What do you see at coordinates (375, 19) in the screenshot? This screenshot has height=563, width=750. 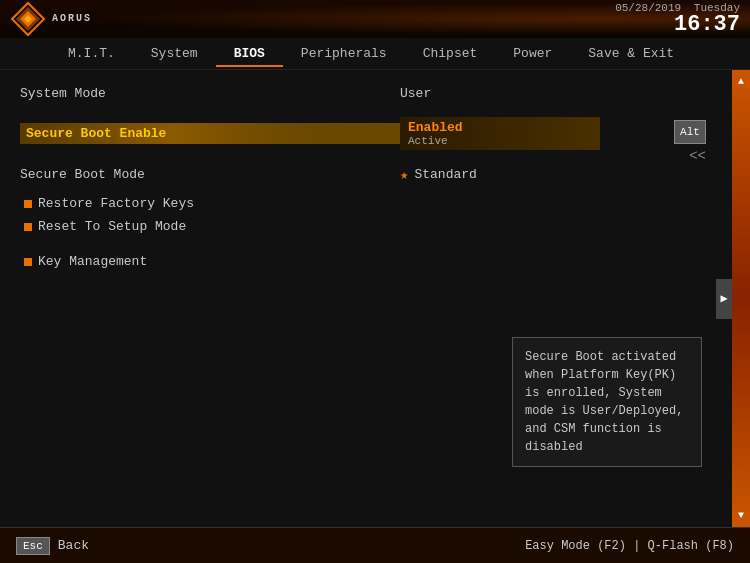 I see `header: AORUS 05/28/2019 Tuesday 16:37` at bounding box center [375, 19].